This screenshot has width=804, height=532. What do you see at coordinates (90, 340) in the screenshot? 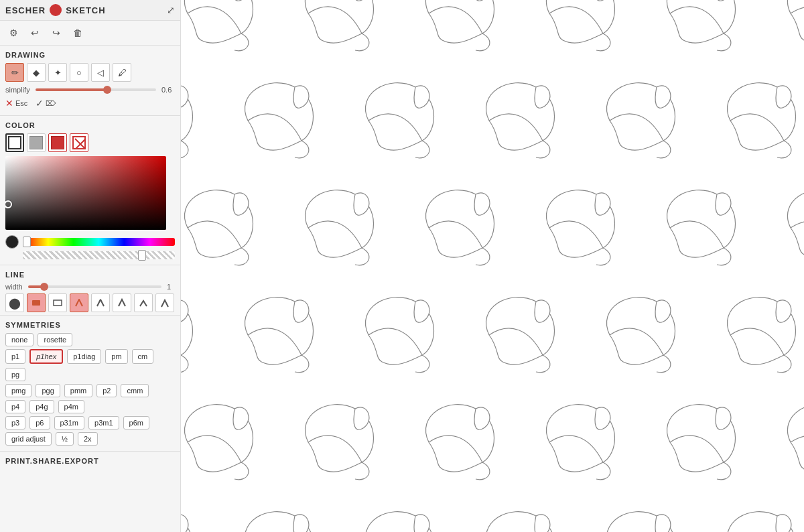
I see `sym-row-1: none rosette` at bounding box center [90, 340].